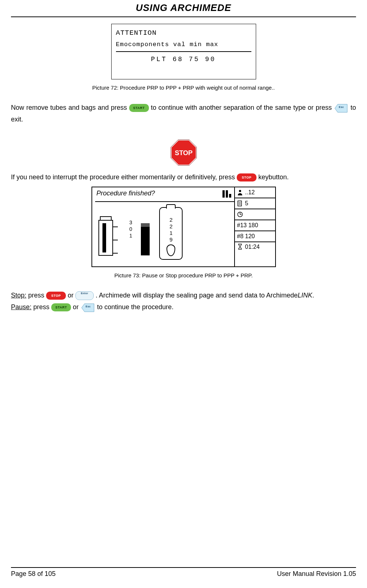 Image resolution: width=367 pixels, height=588 pixels. I want to click on hourglass-icon, so click(240, 247).